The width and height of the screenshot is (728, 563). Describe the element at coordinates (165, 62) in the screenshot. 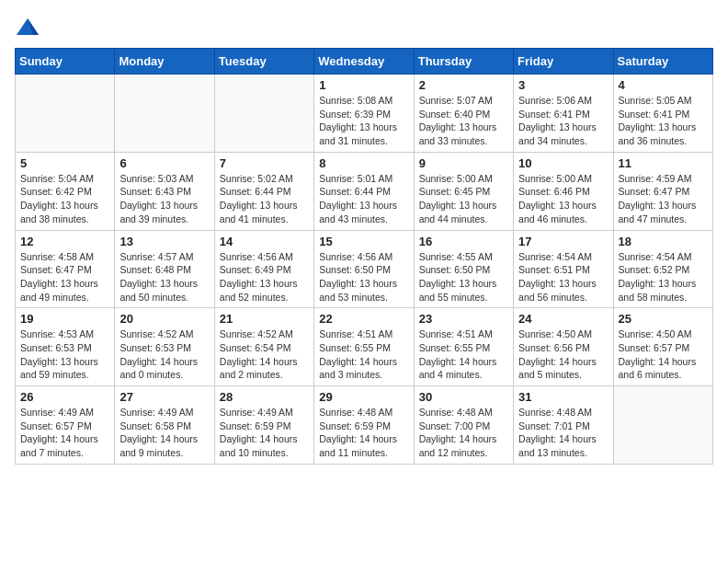

I see `weekday-header-monday: Monday` at that location.